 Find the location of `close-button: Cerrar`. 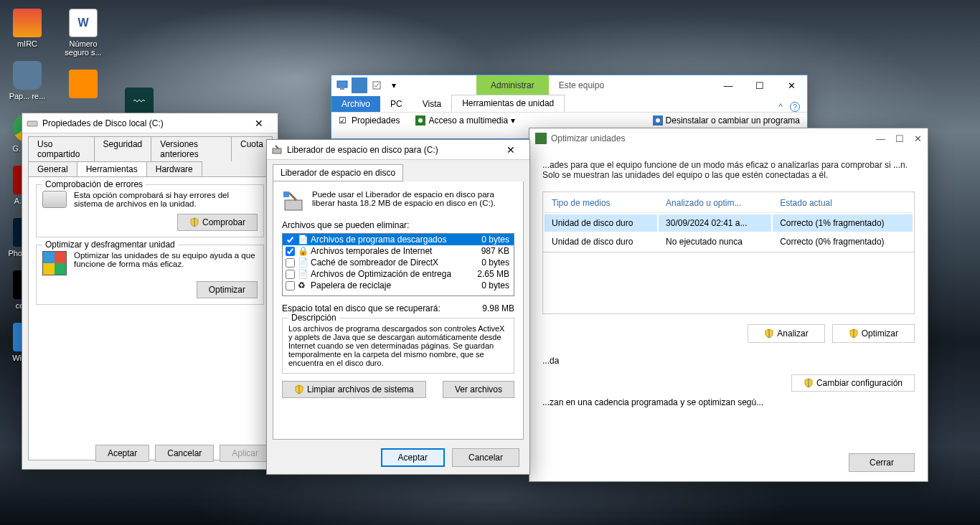

close-button: Cerrar is located at coordinates (882, 463).